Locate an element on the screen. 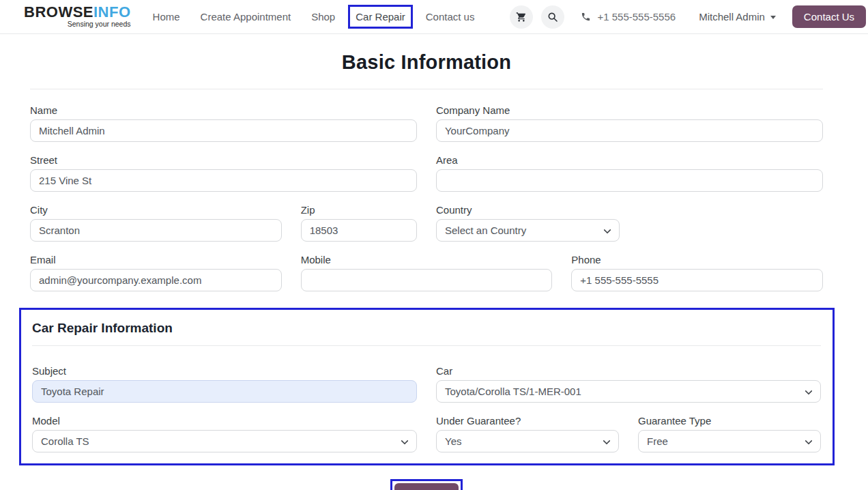 The image size is (868, 490). country-selected-value: Select an Country is located at coordinates (486, 231).